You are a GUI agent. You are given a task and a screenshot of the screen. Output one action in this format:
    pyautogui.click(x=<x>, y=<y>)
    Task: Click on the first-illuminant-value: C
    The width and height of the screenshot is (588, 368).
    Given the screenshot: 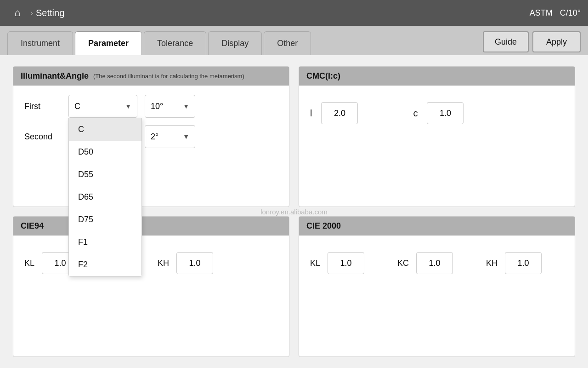 What is the action you would take?
    pyautogui.click(x=77, y=107)
    